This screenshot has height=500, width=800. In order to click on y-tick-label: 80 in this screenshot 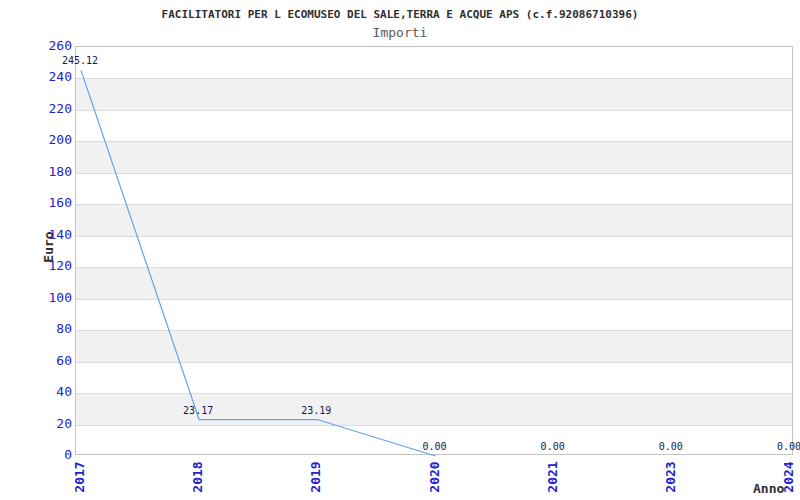, I will do `click(52, 329)`.